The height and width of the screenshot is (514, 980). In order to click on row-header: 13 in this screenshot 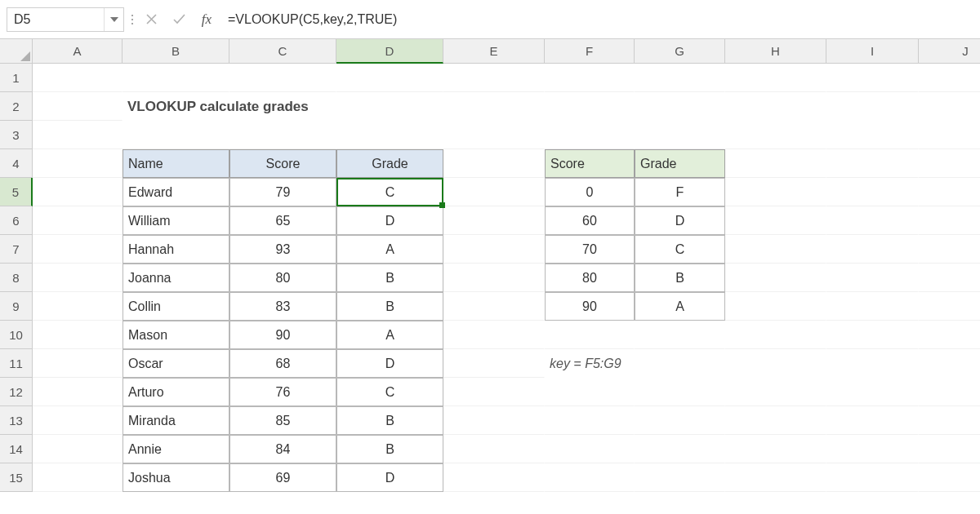, I will do `click(16, 421)`.